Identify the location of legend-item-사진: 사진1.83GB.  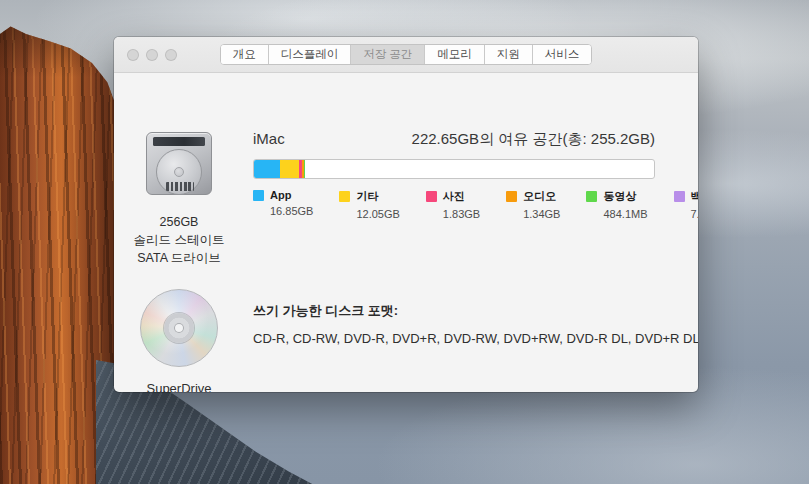
(453, 204).